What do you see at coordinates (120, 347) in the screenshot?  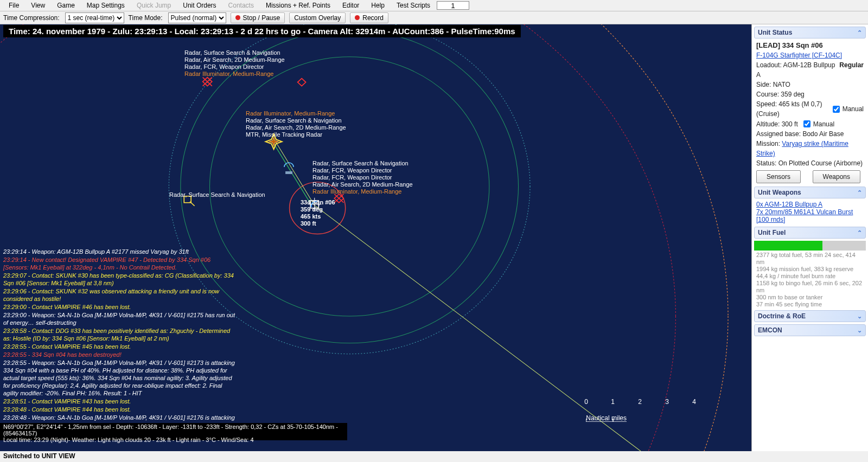 I see `log-entry: 23:28:55 - Contact VAMPIRE #45 has been …` at bounding box center [120, 347].